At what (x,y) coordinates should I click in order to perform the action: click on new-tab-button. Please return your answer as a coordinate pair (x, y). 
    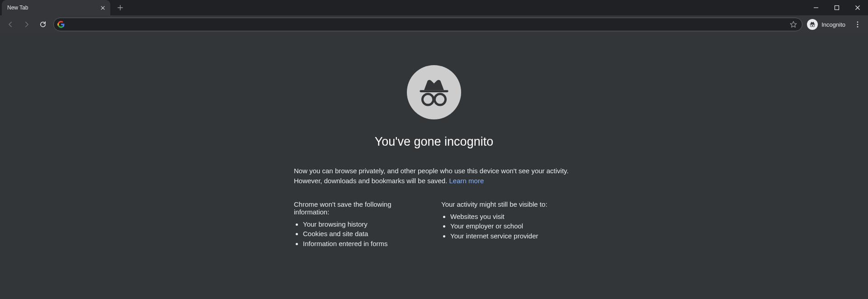
    Looking at the image, I should click on (120, 8).